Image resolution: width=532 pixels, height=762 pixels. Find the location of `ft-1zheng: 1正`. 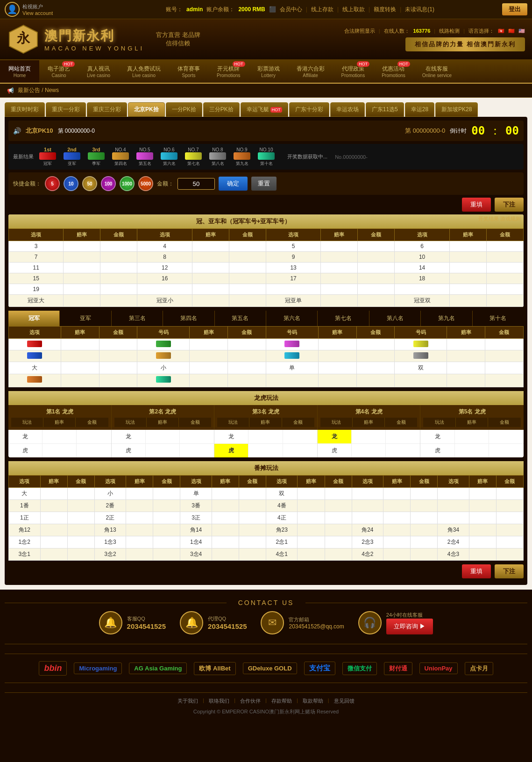

ft-1zheng: 1正 is located at coordinates (25, 518).